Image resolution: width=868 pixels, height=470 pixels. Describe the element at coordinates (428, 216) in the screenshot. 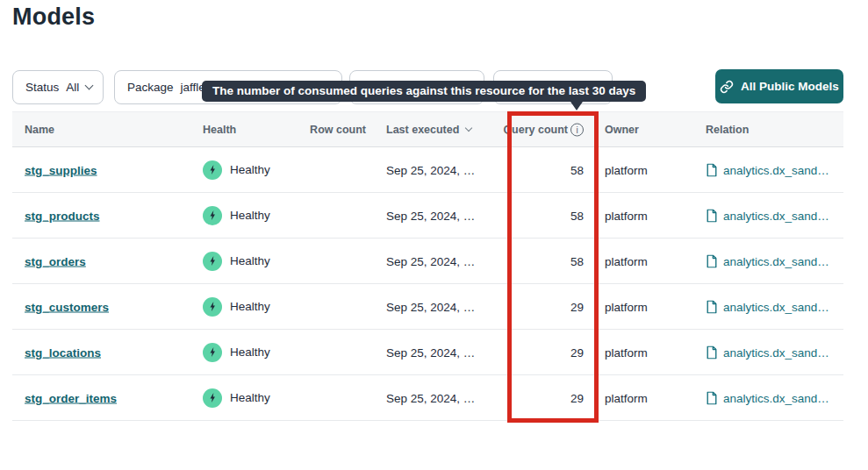

I see `table-row: stg_products Healthy Sep 25, 2024, … 58 …` at that location.